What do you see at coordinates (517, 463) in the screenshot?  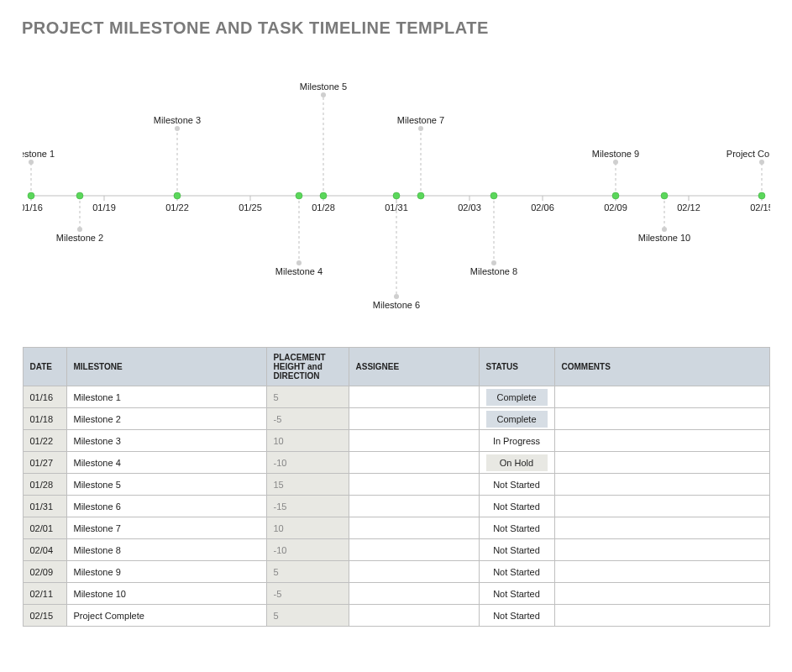 I see `cell-status: On Hold` at bounding box center [517, 463].